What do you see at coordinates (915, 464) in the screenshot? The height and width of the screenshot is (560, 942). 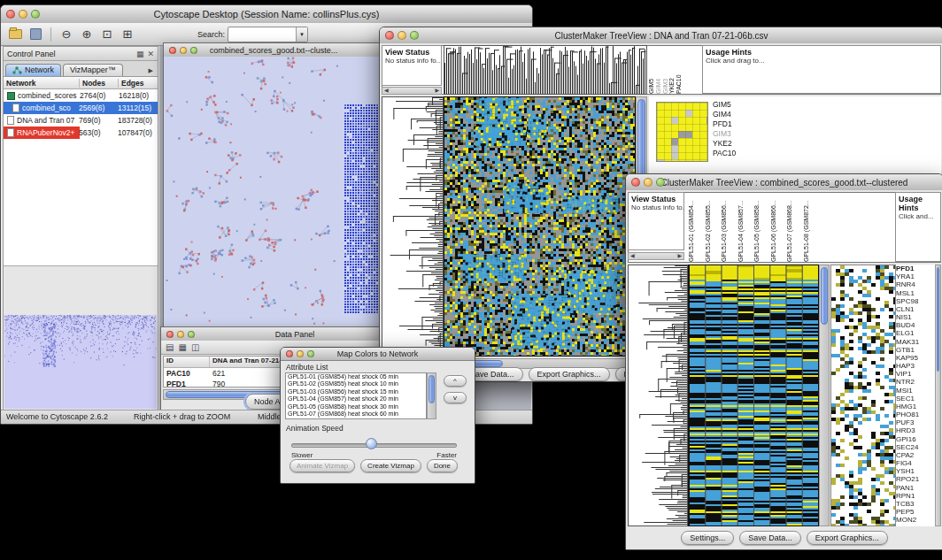 I see `gene-label: FIG4` at bounding box center [915, 464].